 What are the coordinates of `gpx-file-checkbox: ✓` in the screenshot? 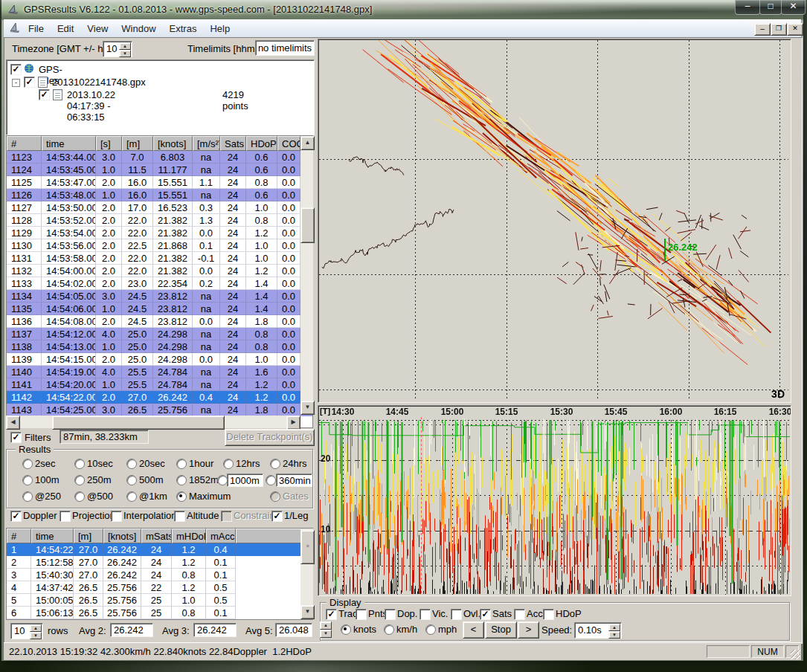 It's located at (30, 82).